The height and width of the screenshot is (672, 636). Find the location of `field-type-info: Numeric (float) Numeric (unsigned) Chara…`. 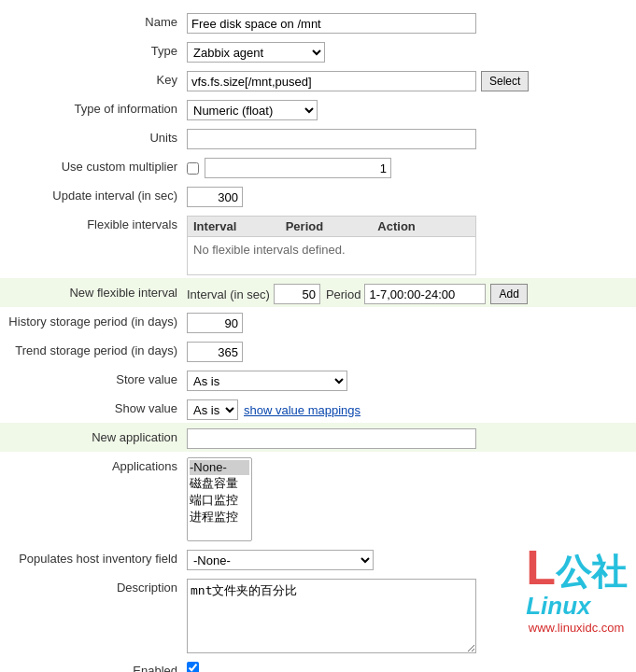

field-type-info: Numeric (float) Numeric (unsigned) Chara… is located at coordinates (411, 108).